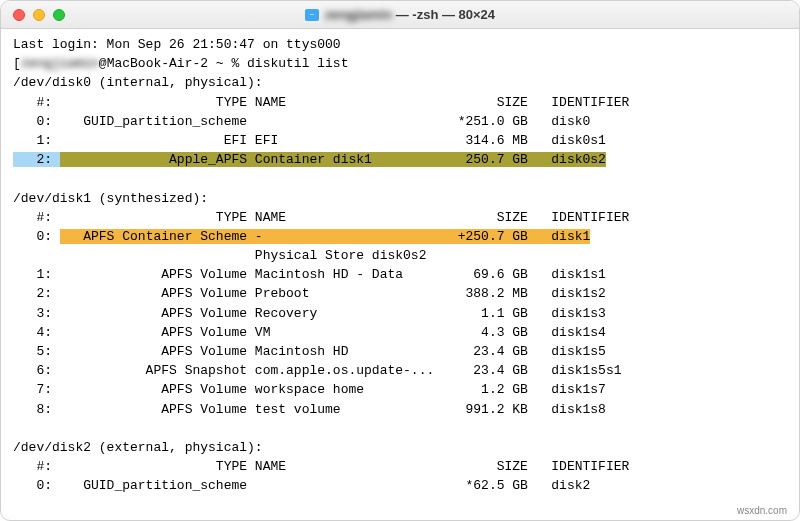 This screenshot has height=521, width=800. What do you see at coordinates (400, 82) in the screenshot?
I see `terminal-line: /dev/disk0 (internal, physical):` at bounding box center [400, 82].